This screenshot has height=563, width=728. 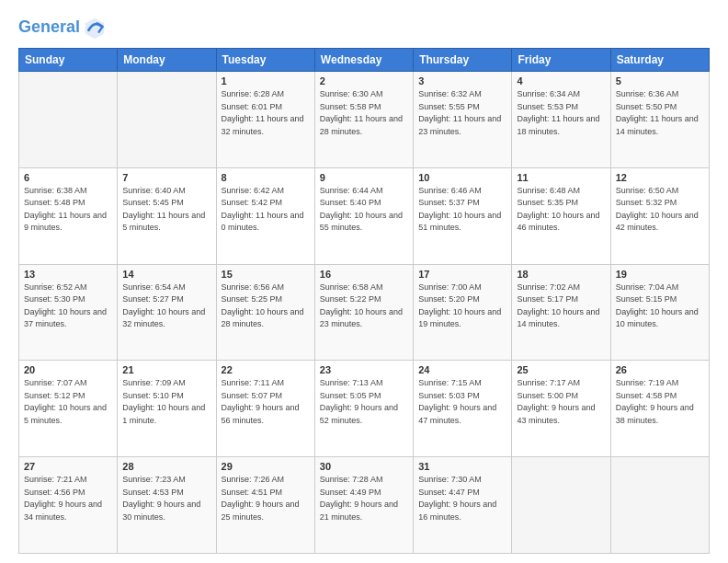 I want to click on day-cell: 16Sunrise: 6:58 AMSunset: 5:22 PMDayligh…, so click(x=364, y=313).